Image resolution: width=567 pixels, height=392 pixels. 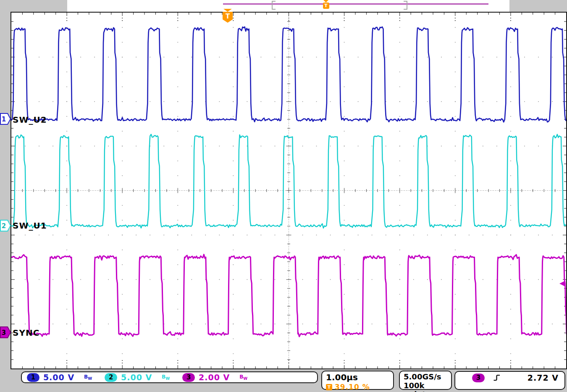 I want to click on channel2-readout: 2 5.00 V BW, so click(x=144, y=377).